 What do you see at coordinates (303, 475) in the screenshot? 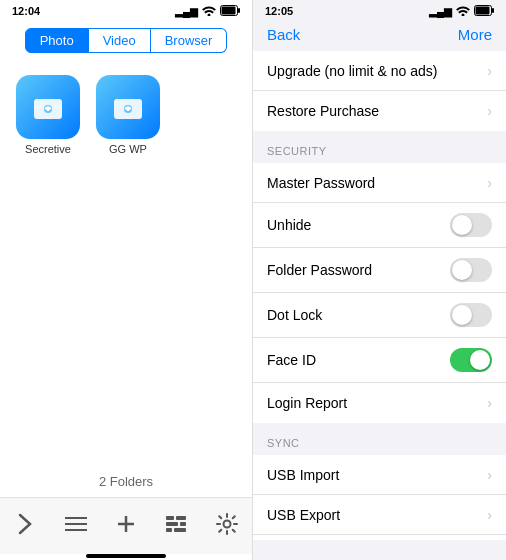
I see `usb-import-label: USB Import` at bounding box center [303, 475].